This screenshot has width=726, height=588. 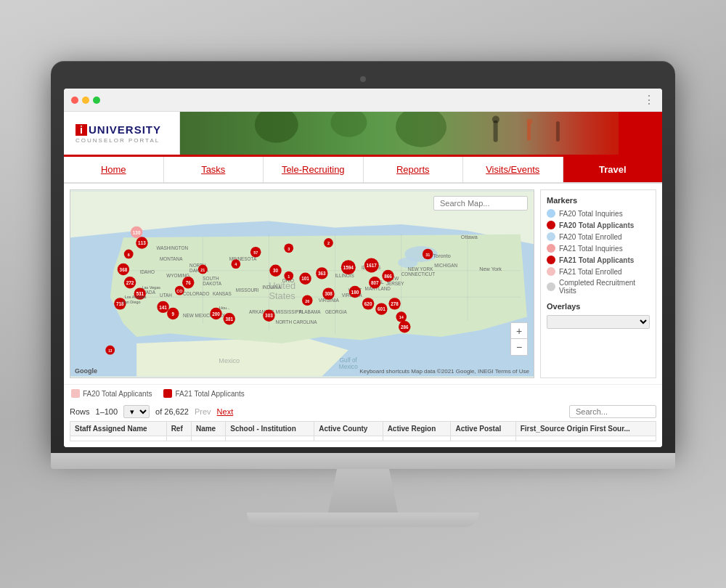 What do you see at coordinates (172, 248) in the screenshot?
I see `svg-text: WASHINGTON` at bounding box center [172, 248].